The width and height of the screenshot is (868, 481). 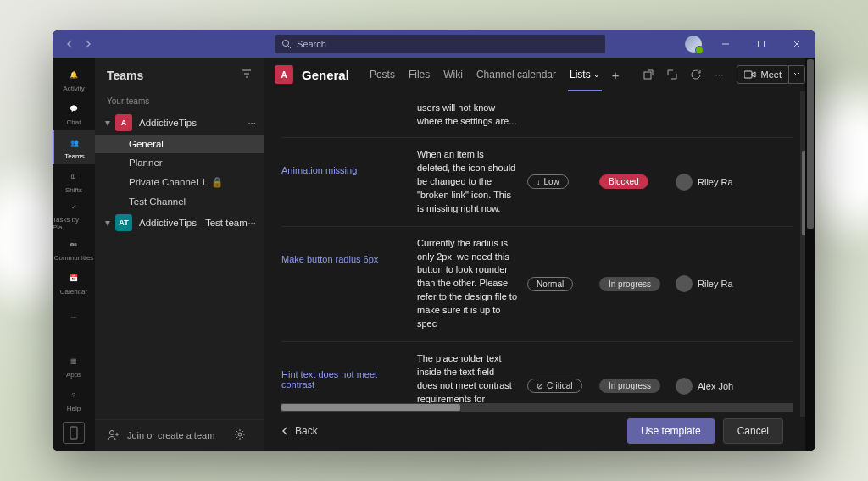 I want to click on rail-label: Activity, so click(x=73, y=88).